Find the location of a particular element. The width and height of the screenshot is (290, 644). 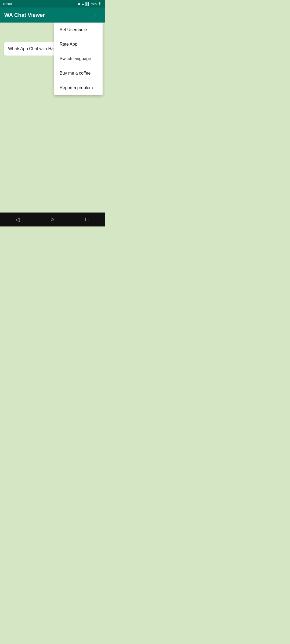

menu-item-rate-app: Rate App is located at coordinates (78, 44).